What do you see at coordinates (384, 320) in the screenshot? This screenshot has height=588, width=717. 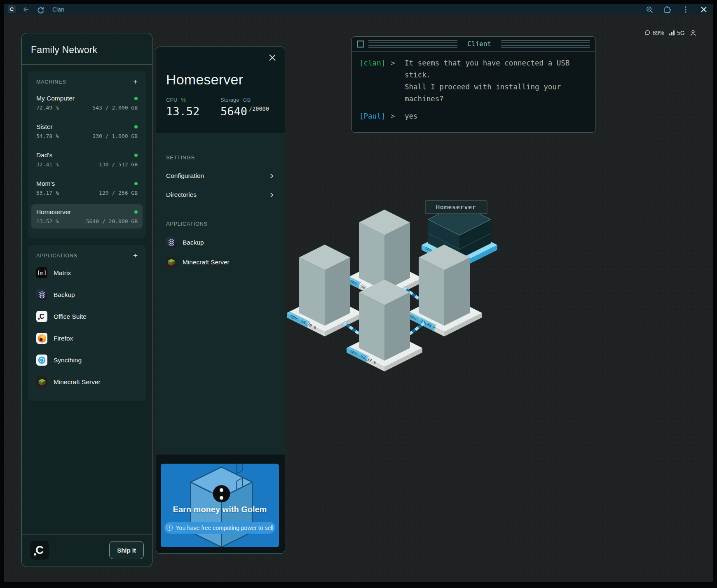 I see `network-node-cube-moms` at bounding box center [384, 320].